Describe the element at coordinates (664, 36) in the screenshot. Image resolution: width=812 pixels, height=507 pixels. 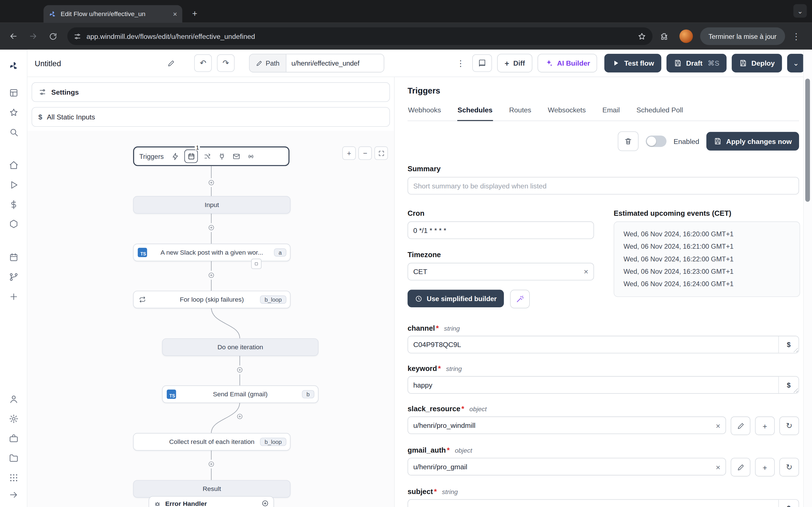
I see `extensions-icon` at that location.